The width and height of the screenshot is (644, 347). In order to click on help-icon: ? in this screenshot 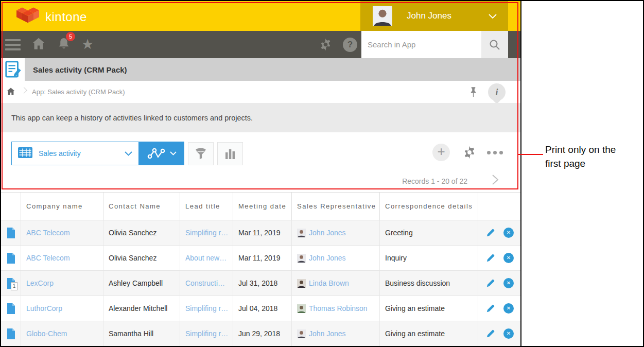, I will do `click(350, 45)`.